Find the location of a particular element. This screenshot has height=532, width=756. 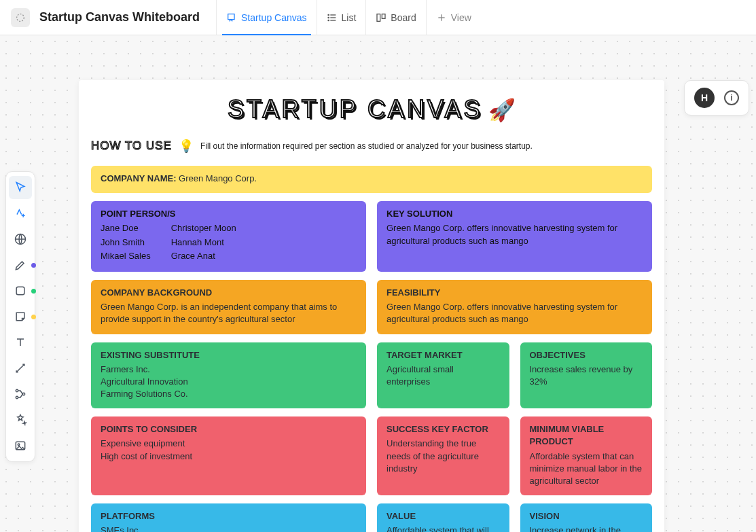

view-tabs: Startup Canvas List Board View is located at coordinates (348, 18).